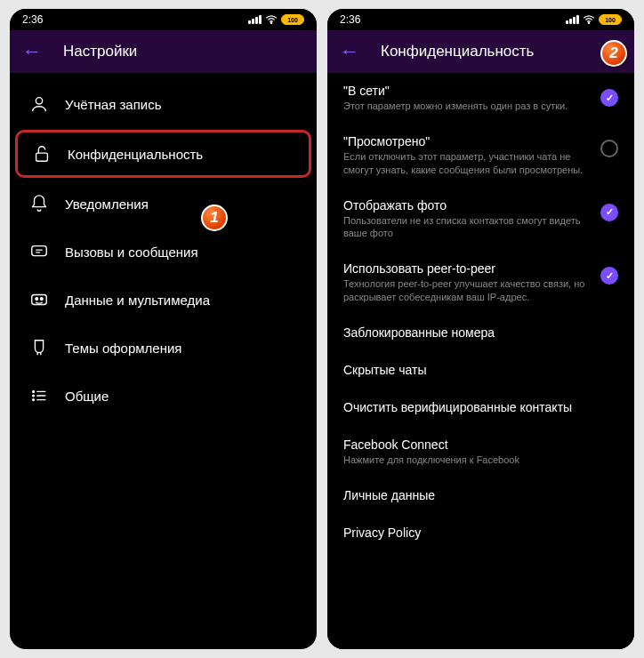  I want to click on bell-icon, so click(39, 204).